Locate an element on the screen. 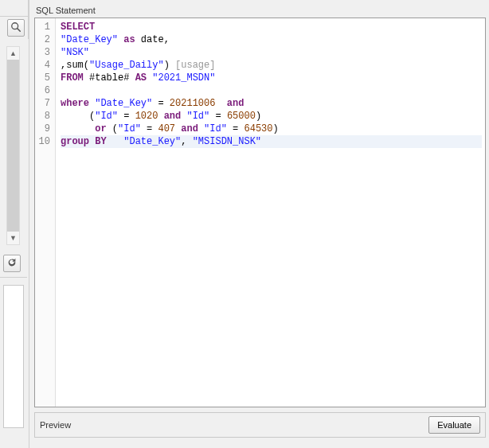 Image resolution: width=489 pixels, height=448 pixels. refresh-button is located at coordinates (12, 263).